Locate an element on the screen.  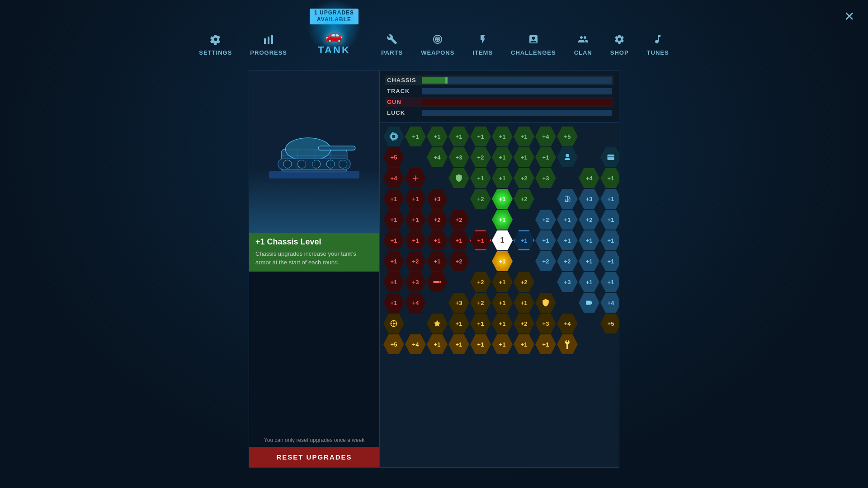
hex-r5-7: +2 is located at coordinates (546, 220).